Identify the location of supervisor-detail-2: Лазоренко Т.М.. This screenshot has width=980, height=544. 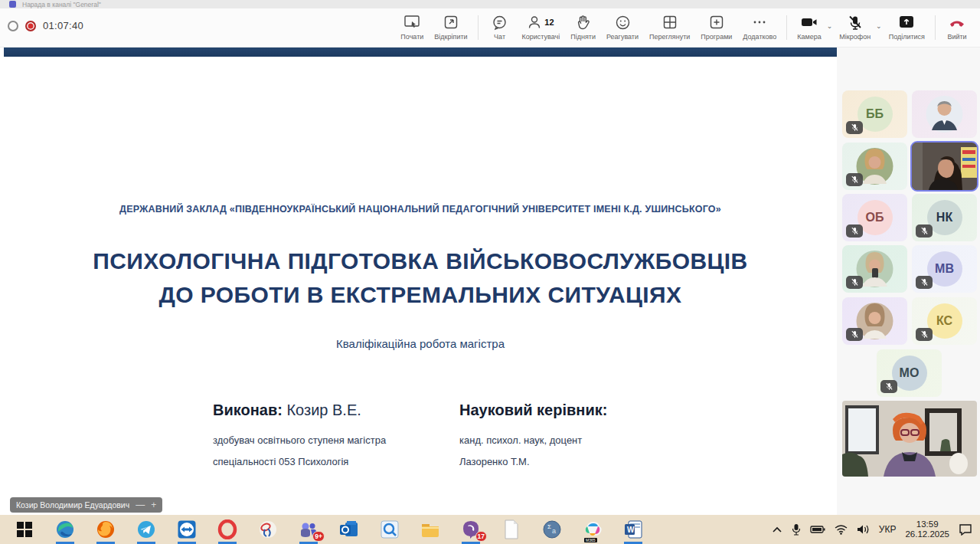
(574, 461).